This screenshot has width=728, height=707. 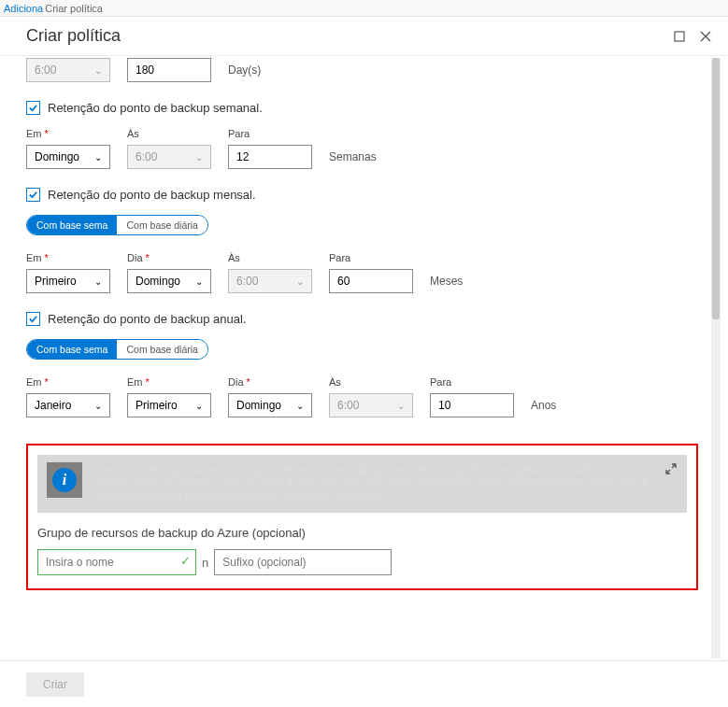 What do you see at coordinates (169, 382) in the screenshot?
I see `yearly-em2-label: Em` at bounding box center [169, 382].